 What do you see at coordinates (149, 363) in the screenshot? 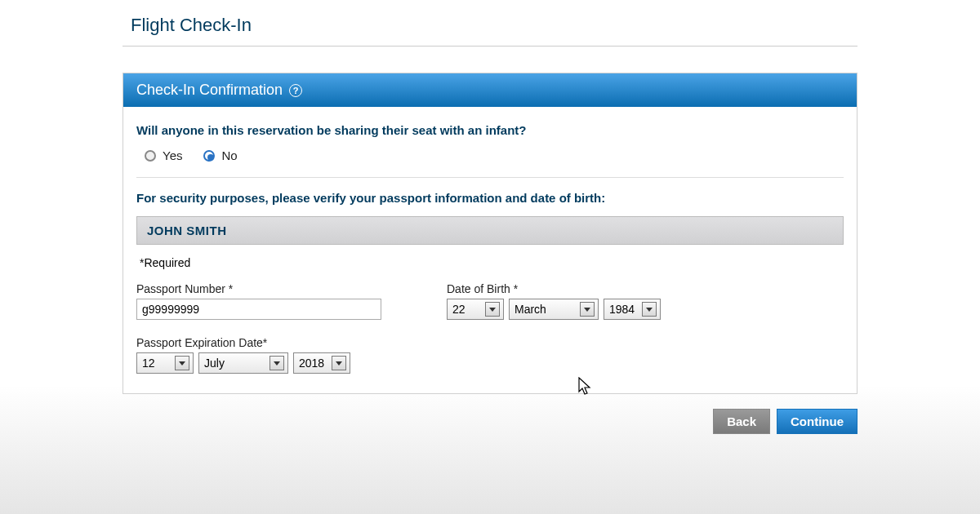
I see `exp-day-value: 12` at bounding box center [149, 363].